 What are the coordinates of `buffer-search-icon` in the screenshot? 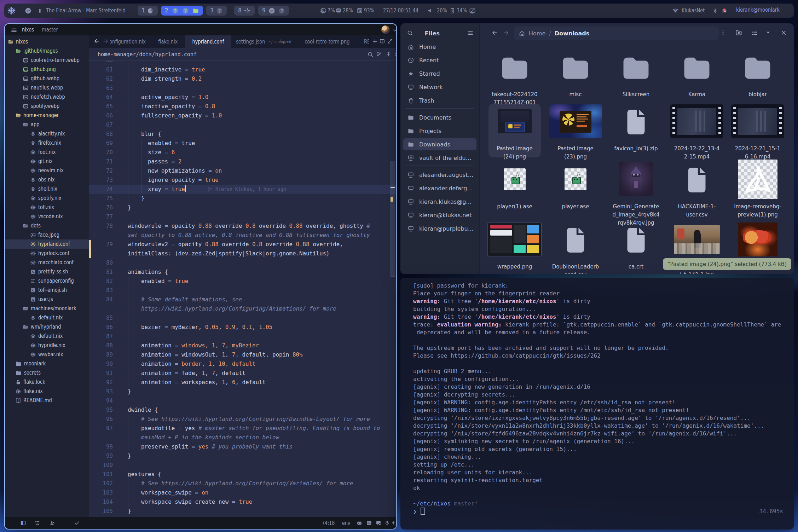 It's located at (370, 54).